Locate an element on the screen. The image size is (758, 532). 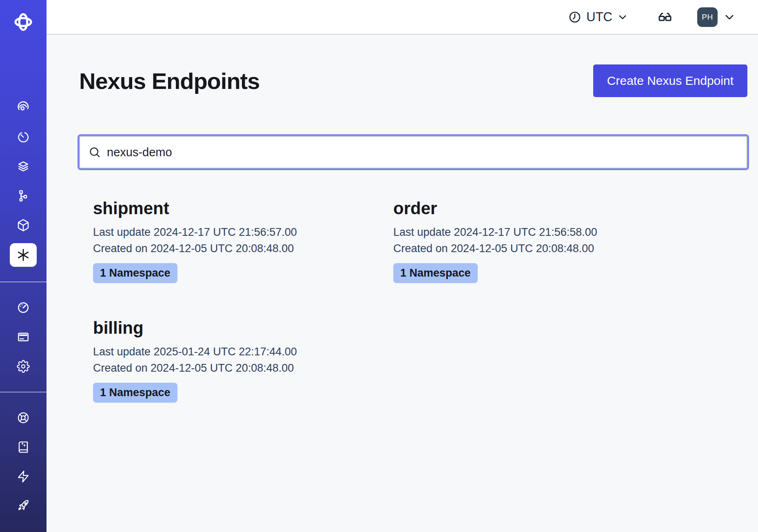
sidebar-item-getstarted is located at coordinates (23, 506).